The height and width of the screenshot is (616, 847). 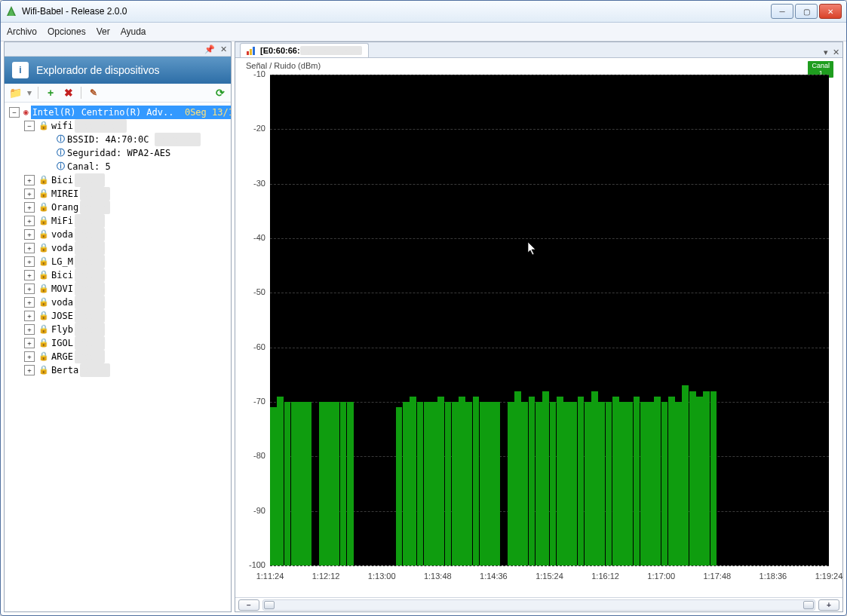 I want to click on network-row-selected: − 🔒 wifixxxxxxxxx, so click(x=118, y=126).